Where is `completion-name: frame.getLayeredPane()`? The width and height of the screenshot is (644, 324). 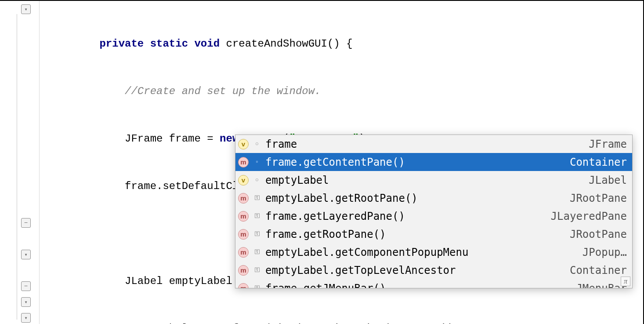 completion-name: frame.getLayeredPane() is located at coordinates (406, 216).